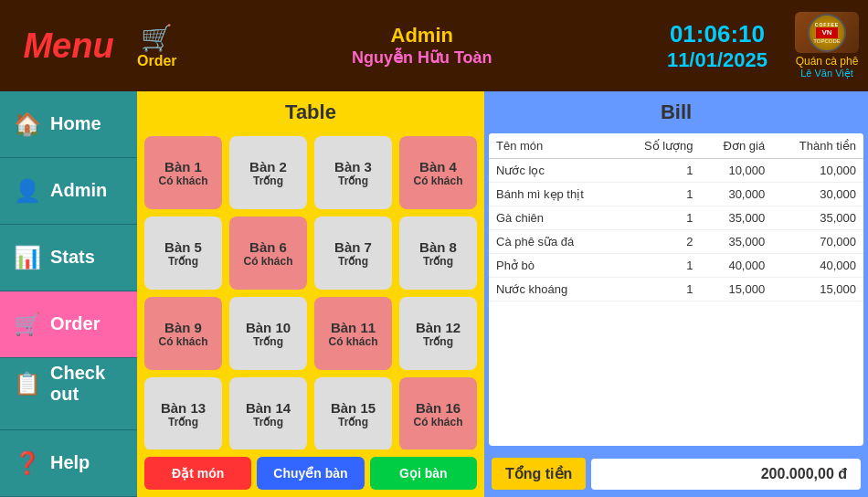 The height and width of the screenshot is (497, 868). I want to click on item-name: Phở bò, so click(554, 266).